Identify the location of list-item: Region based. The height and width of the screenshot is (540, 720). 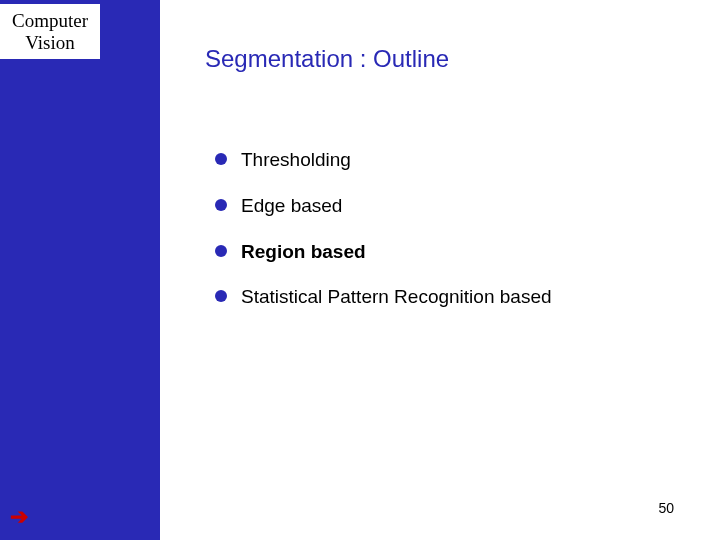
(452, 252).